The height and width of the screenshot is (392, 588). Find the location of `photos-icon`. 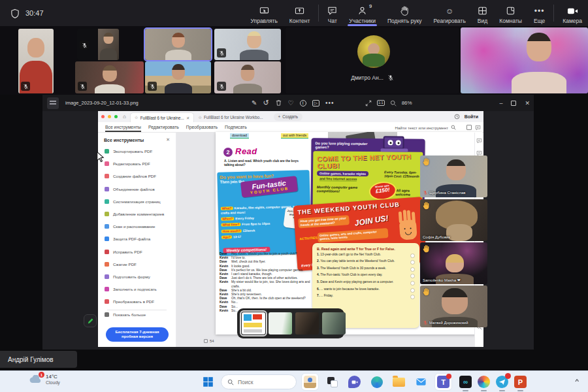

photos-icon is located at coordinates (483, 382).